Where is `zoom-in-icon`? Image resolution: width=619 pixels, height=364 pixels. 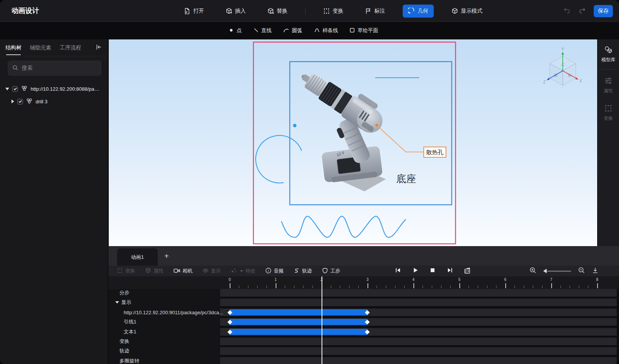 zoom-in-icon is located at coordinates (533, 271).